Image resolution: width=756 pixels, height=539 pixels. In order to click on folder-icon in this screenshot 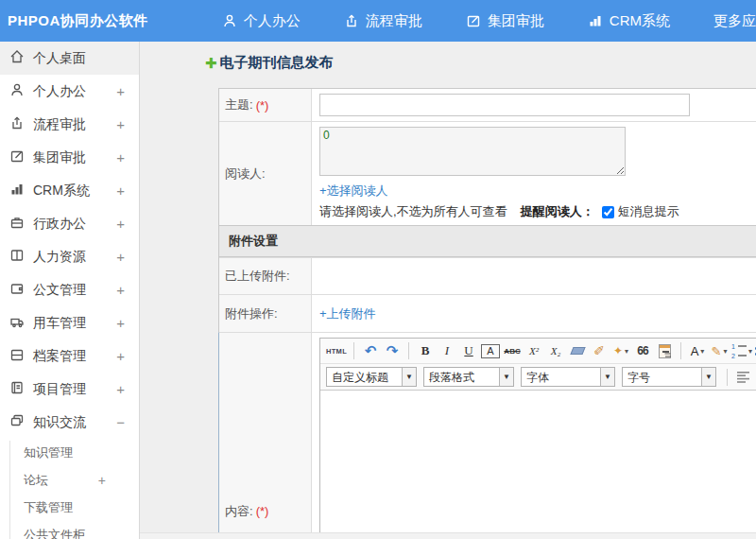, I will do `click(17, 289)`.